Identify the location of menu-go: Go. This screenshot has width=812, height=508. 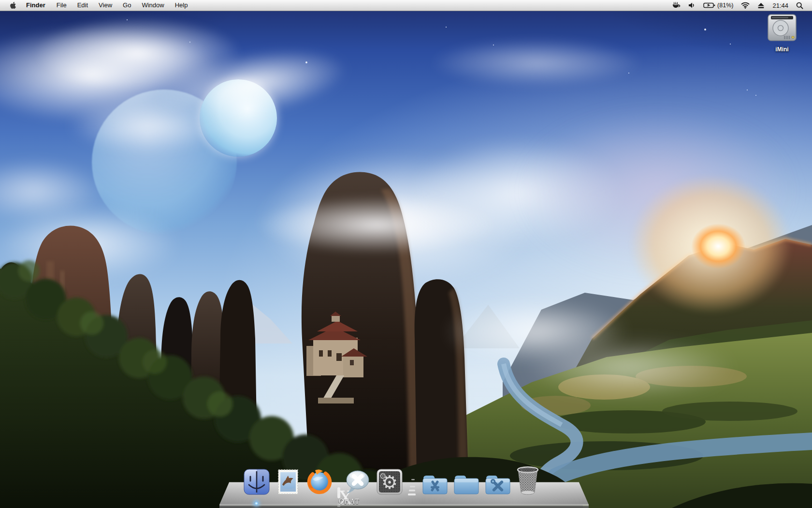
(127, 5).